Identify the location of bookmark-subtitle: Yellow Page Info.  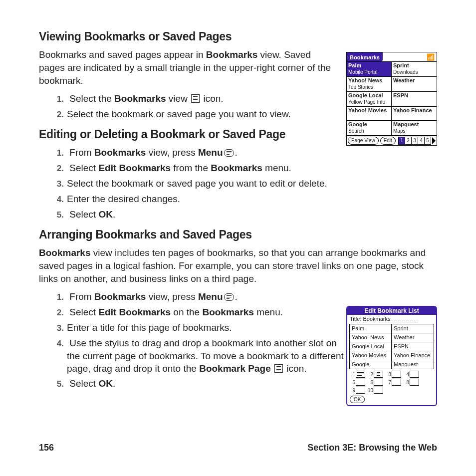
(369, 102).